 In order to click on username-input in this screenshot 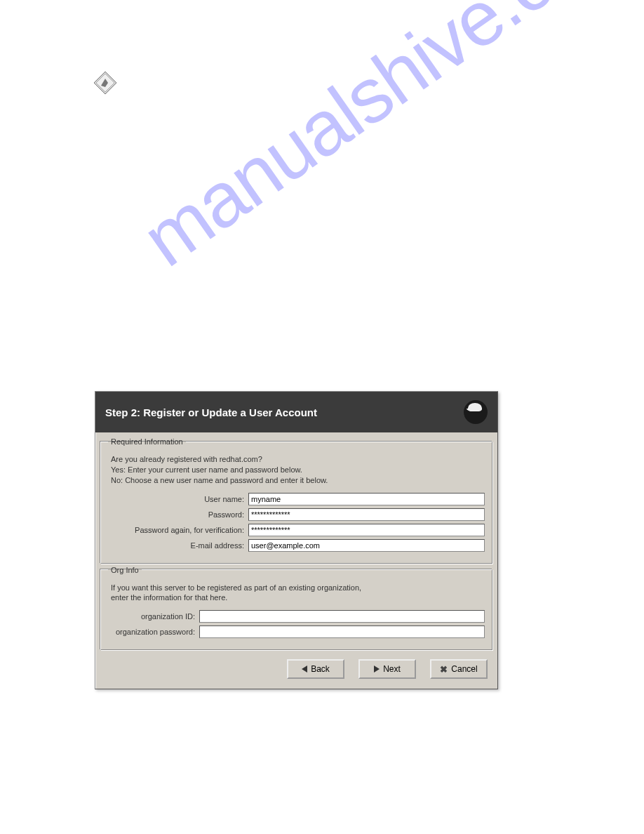, I will do `click(366, 499)`.